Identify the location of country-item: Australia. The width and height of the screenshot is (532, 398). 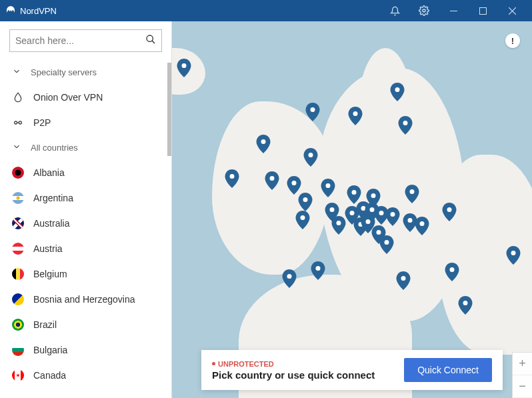
(85, 223).